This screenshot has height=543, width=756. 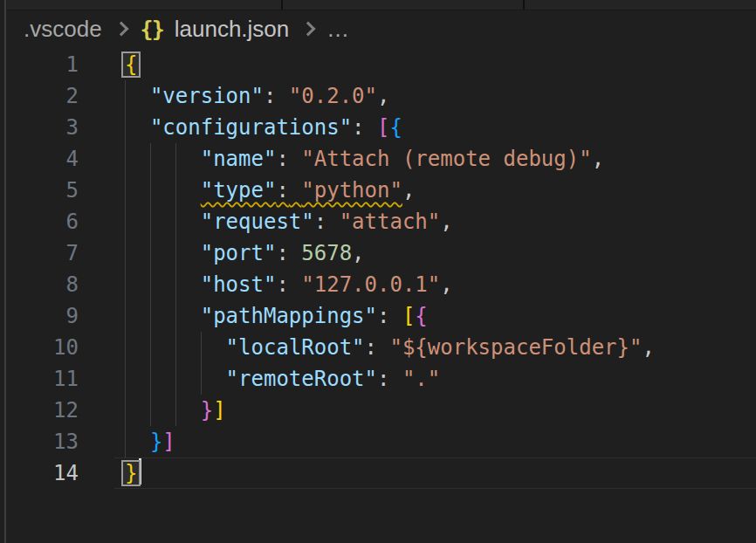 What do you see at coordinates (339, 30) in the screenshot?
I see `breadcrumb-symbol-ellipsis: ...` at bounding box center [339, 30].